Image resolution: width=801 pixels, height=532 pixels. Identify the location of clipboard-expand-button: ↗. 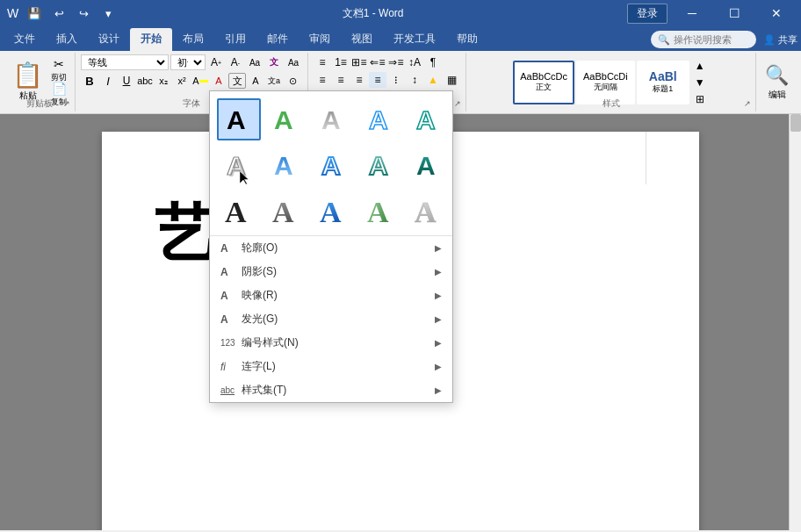
(67, 104).